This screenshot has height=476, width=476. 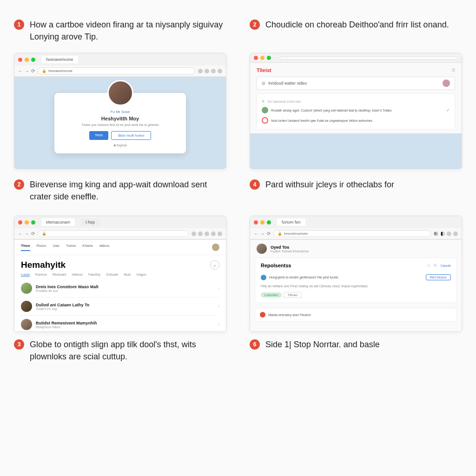 What do you see at coordinates (90, 222) in the screenshot?
I see `browser-tab: t hep` at bounding box center [90, 222].